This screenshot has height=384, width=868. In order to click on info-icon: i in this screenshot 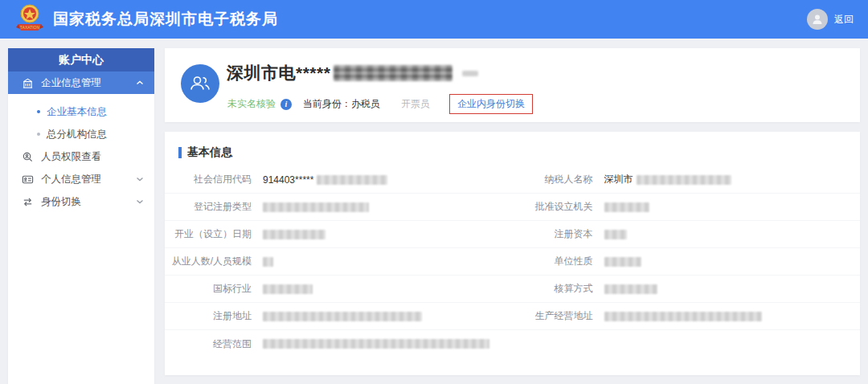, I will do `click(286, 104)`.